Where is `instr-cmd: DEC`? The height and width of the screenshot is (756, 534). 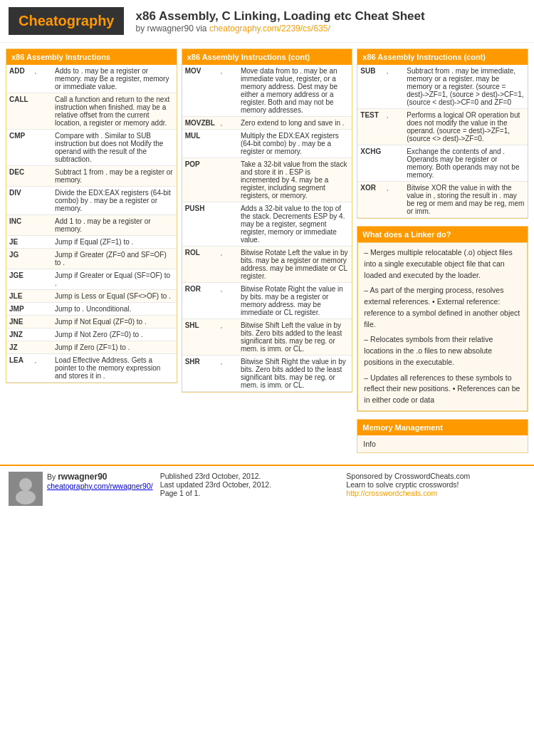
instr-cmd: DEC is located at coordinates (19, 177).